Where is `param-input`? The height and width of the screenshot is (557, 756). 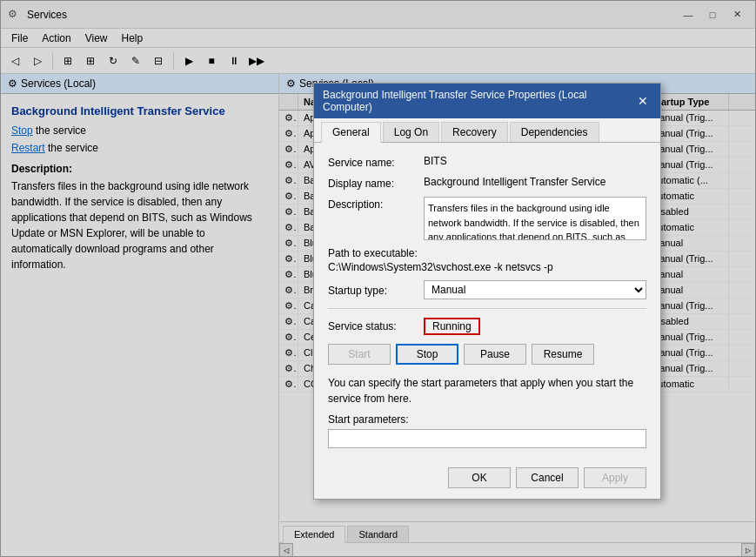 param-input is located at coordinates (487, 439).